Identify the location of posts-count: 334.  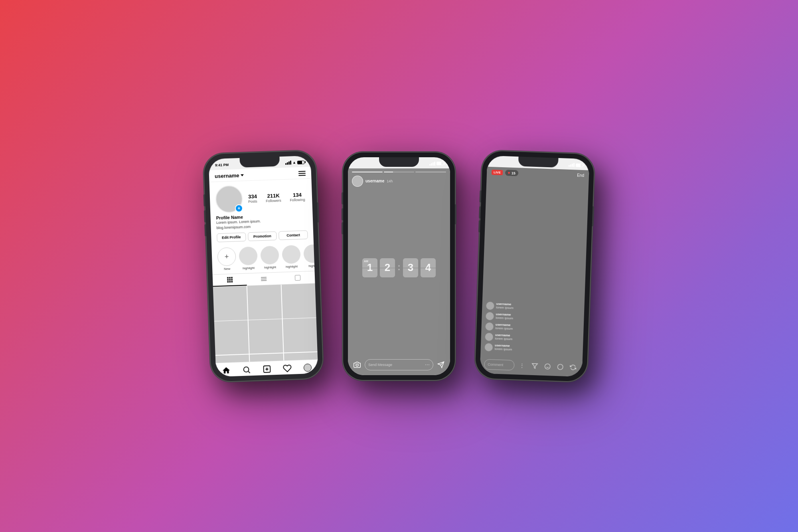
(253, 196).